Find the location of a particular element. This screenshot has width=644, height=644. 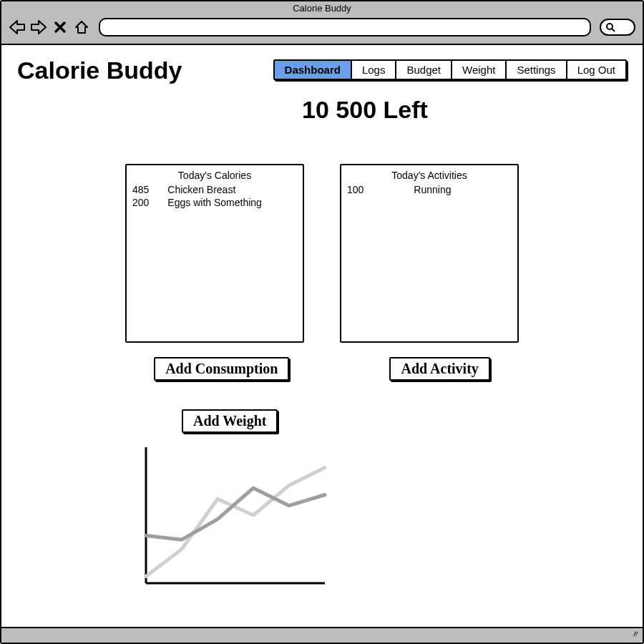

tab-weight: Weight is located at coordinates (479, 70).